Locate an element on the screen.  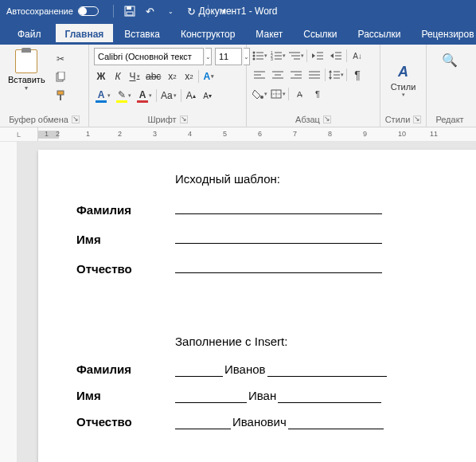
label-surname: Фамилия is located at coordinates (126, 210).